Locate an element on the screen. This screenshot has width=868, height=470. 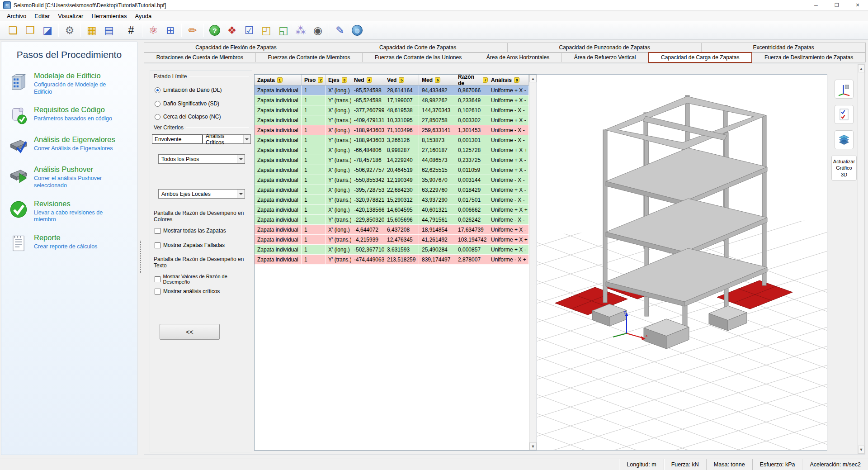
restore-button: ❐ is located at coordinates (837, 5).